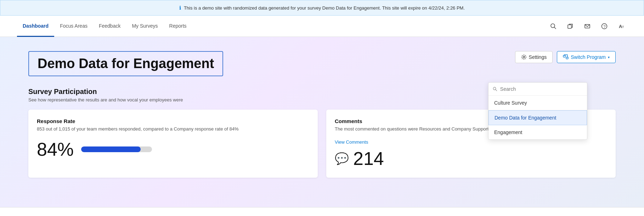 The image size is (644, 216). What do you see at coordinates (324, 8) in the screenshot?
I see `banner-text: This is a demo site with randomized data…` at bounding box center [324, 8].